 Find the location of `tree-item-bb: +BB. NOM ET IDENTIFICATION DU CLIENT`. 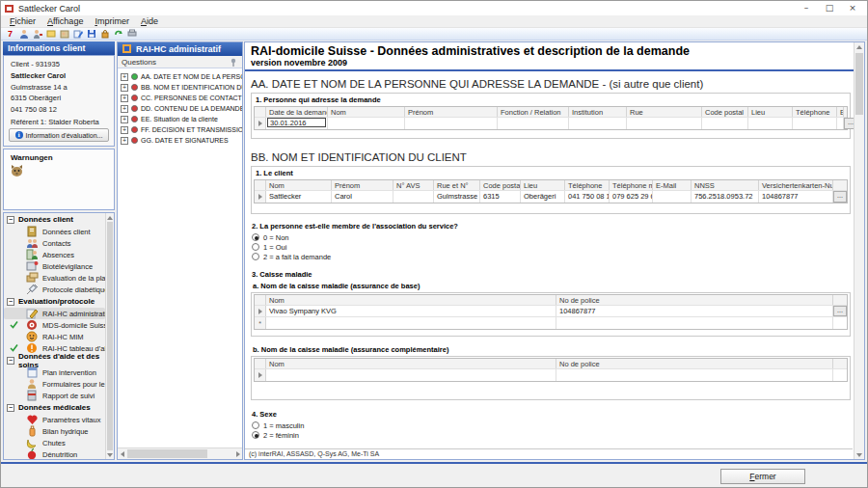

tree-item-bb: +BB. NOM ET IDENTIFICATION DU CLIENT is located at coordinates (179, 87).